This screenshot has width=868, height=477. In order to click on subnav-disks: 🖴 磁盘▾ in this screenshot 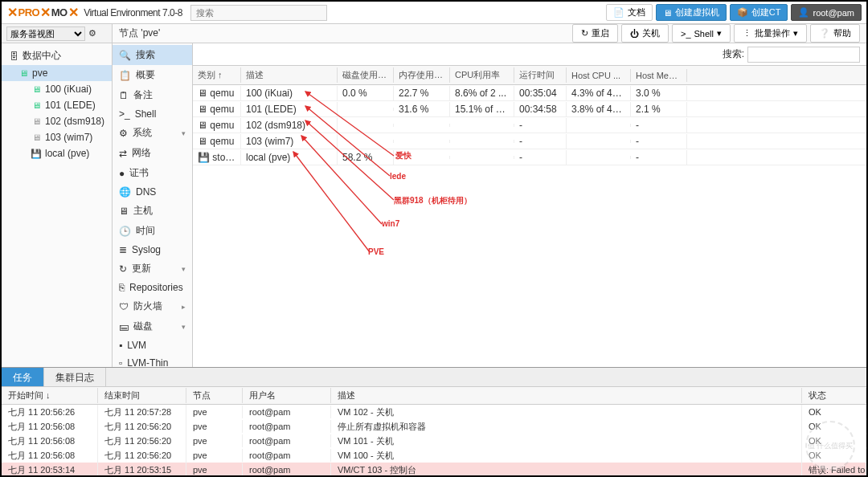, I will do `click(153, 326)`.